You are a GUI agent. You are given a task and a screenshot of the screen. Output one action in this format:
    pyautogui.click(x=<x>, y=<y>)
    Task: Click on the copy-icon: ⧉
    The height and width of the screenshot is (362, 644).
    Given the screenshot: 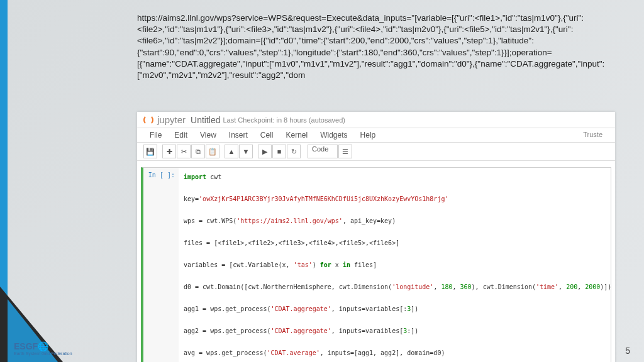 What is the action you would take?
    pyautogui.click(x=198, y=151)
    